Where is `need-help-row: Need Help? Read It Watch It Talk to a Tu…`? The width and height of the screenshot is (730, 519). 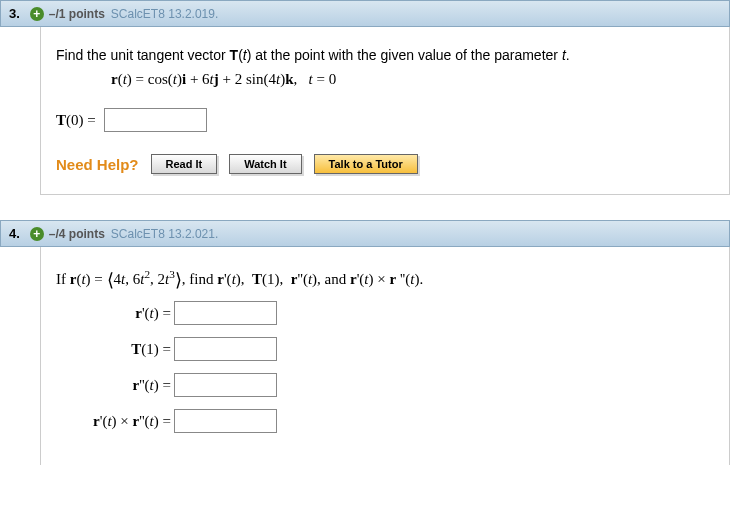
need-help-row: Need Help? Read It Watch It Talk to a Tu… is located at coordinates (385, 164).